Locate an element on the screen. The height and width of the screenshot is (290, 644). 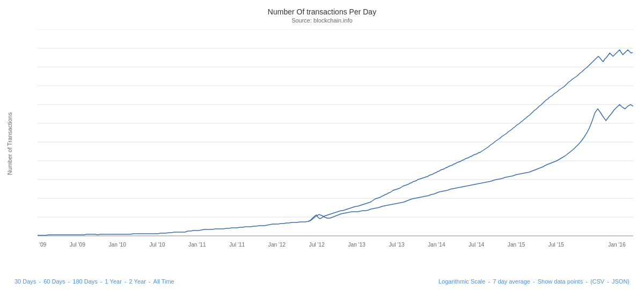
svg-text: Jul '11 is located at coordinates (237, 244).